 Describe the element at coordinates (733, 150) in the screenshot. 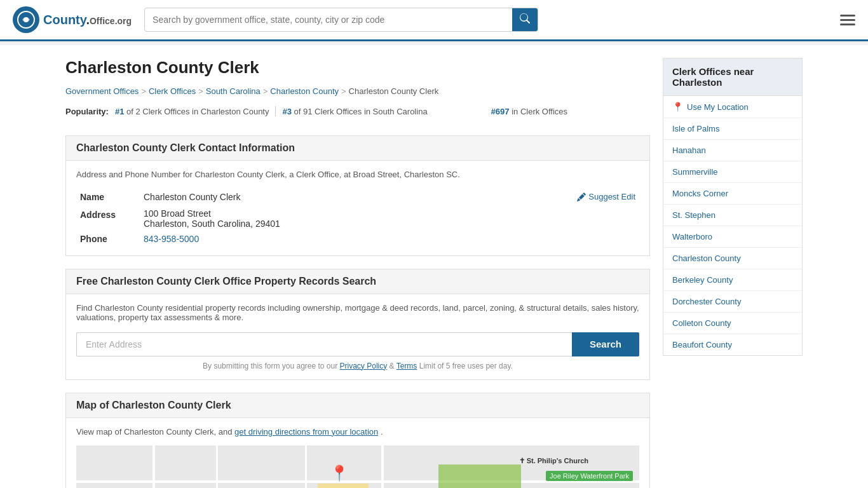

I see `sidebar-link-hanahan: Hanahan` at that location.